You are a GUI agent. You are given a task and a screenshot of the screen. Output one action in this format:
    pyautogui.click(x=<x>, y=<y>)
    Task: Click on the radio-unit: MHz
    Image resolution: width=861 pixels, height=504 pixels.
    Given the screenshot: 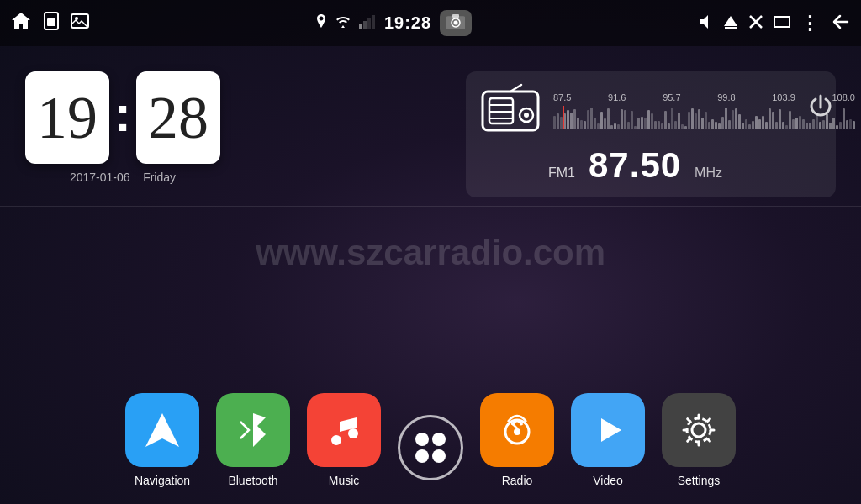 What is the action you would take?
    pyautogui.click(x=708, y=173)
    